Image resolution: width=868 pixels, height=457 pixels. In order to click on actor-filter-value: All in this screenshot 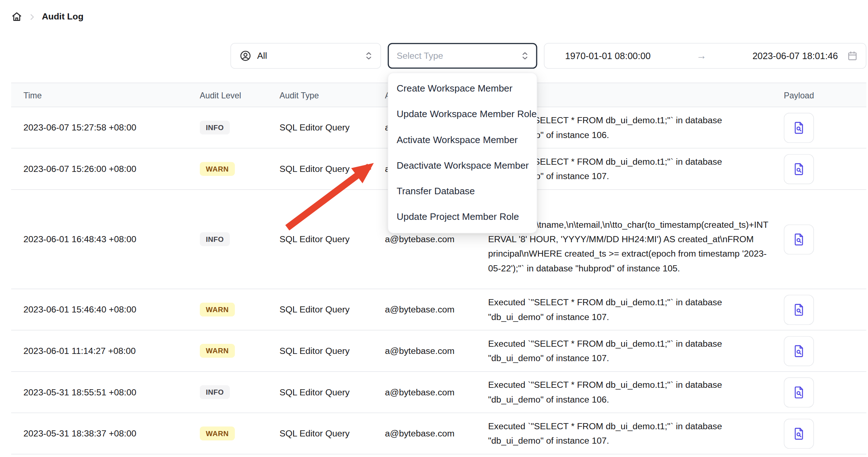, I will do `click(262, 56)`.